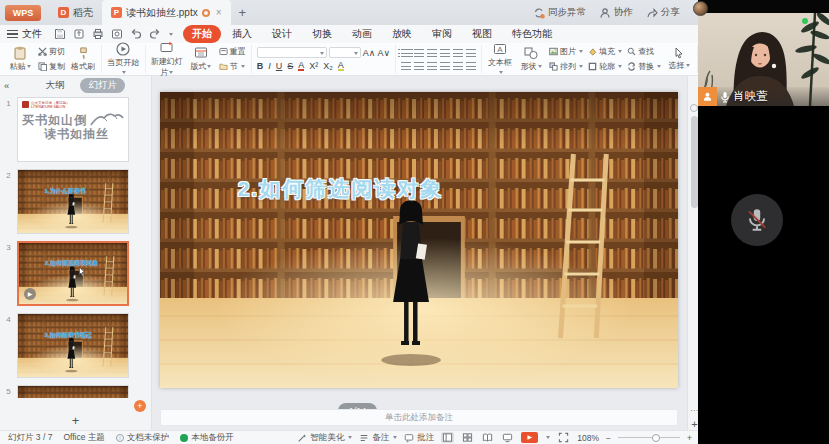  Describe the element at coordinates (370, 53) in the screenshot. I see `grow-font-button: A∧` at that location.